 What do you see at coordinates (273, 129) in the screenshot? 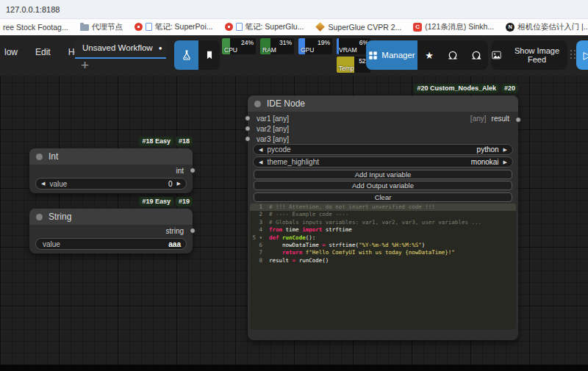
I see `input-slot-label: var2 [any]` at bounding box center [273, 129].